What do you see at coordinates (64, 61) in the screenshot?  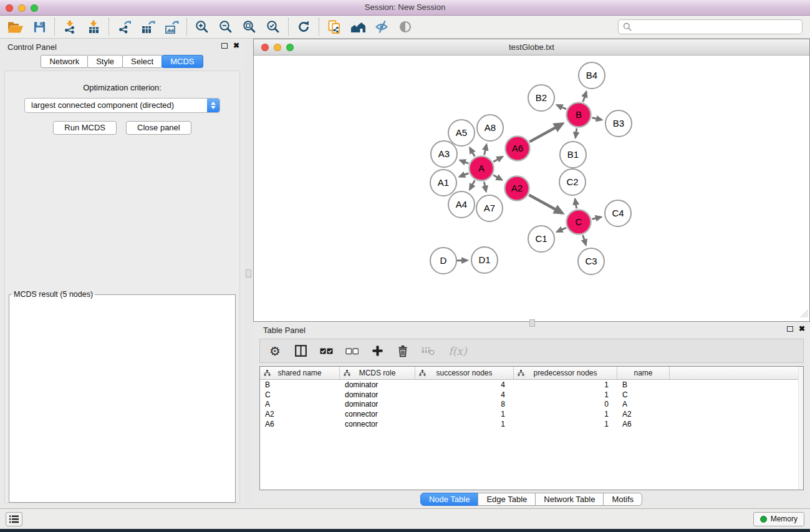 I see `tab-network: Network` at bounding box center [64, 61].